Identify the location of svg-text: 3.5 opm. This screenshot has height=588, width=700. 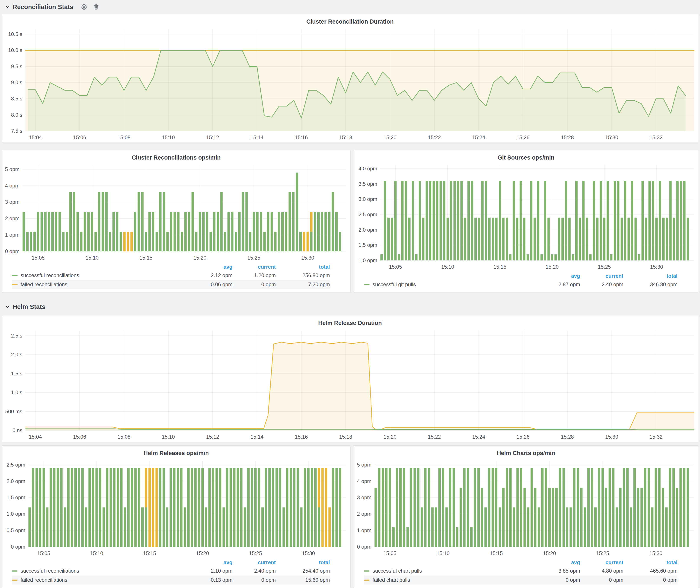
(368, 184).